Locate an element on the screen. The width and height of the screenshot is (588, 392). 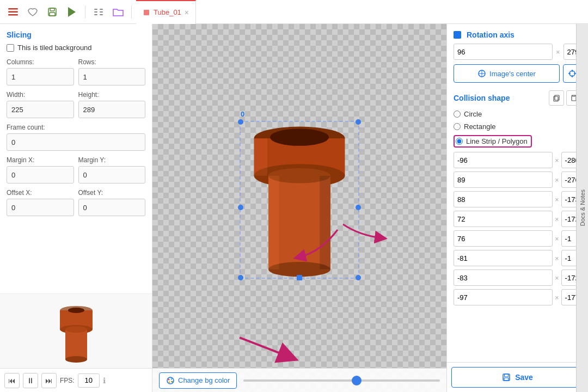
coord-row-4: × − is located at coordinates (517, 238).